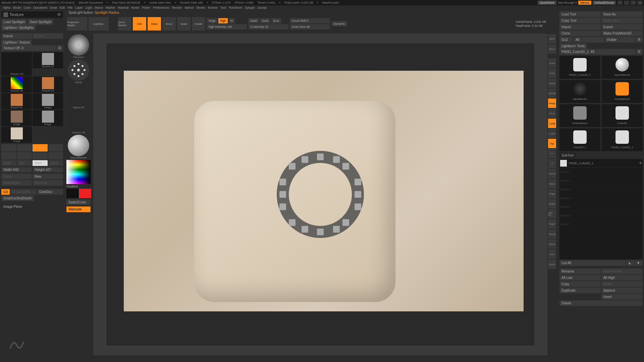  What do you see at coordinates (78, 122) in the screenshot?
I see `texture-selector: Texture Off` at bounding box center [78, 122].